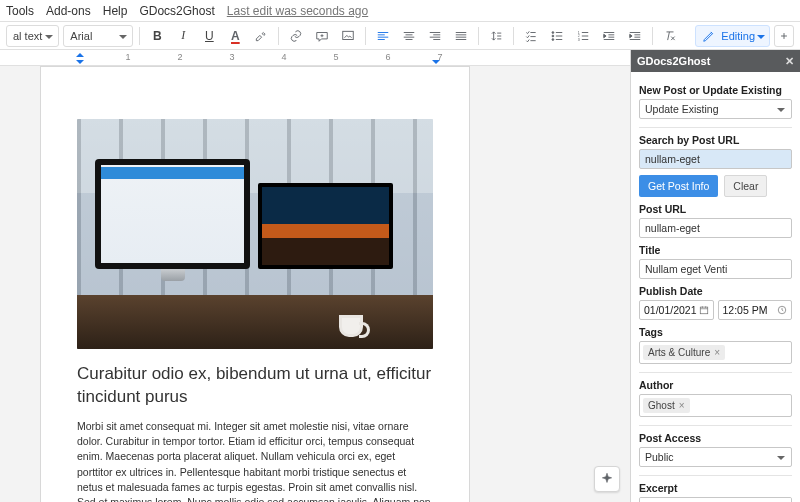 This screenshot has width=800, height=502. What do you see at coordinates (440, 57) in the screenshot?
I see `ruler-tick: 7` at bounding box center [440, 57].